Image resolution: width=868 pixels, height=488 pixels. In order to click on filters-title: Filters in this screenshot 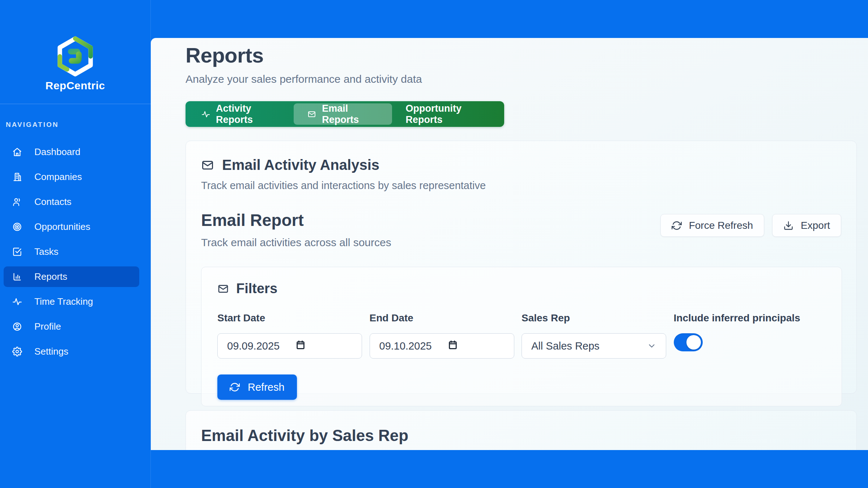, I will do `click(257, 288)`.